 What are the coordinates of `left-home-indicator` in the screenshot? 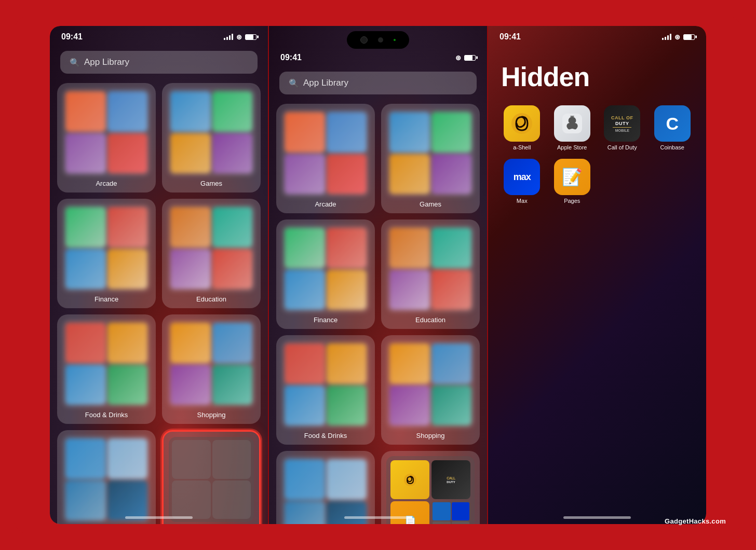 It's located at (159, 518).